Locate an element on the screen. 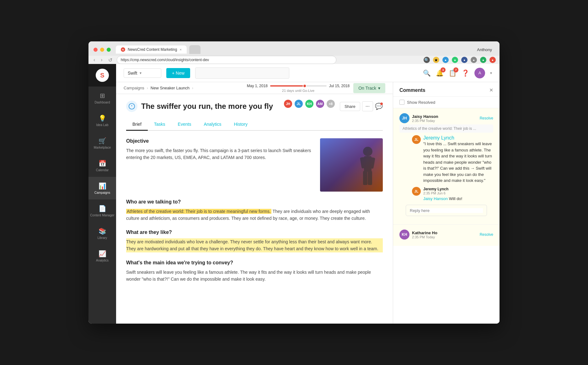  resolve-button-1: Resolve is located at coordinates (486, 118).